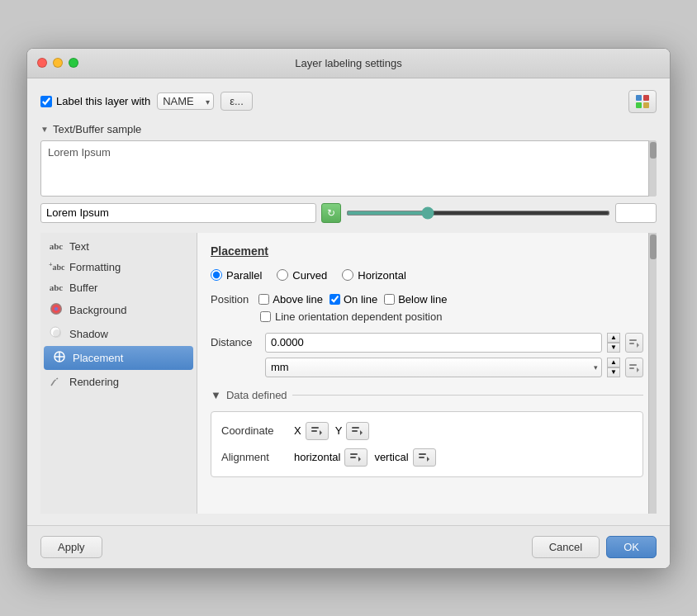  Describe the element at coordinates (56, 310) in the screenshot. I see `background-icon` at that location.